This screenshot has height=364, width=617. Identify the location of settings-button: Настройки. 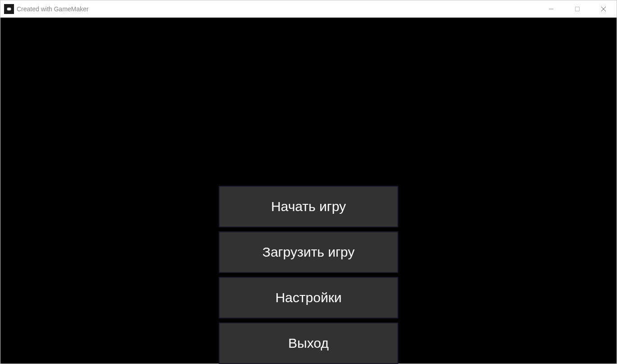
(308, 298).